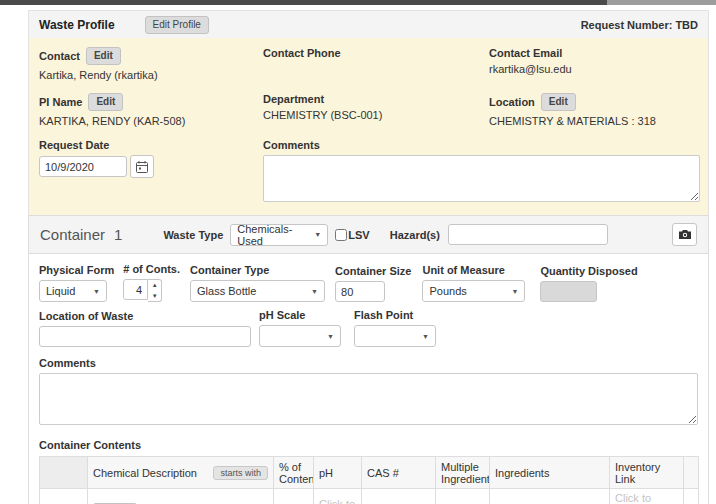 The image size is (716, 504). I want to click on container-contents-title: Container Contents, so click(368, 445).